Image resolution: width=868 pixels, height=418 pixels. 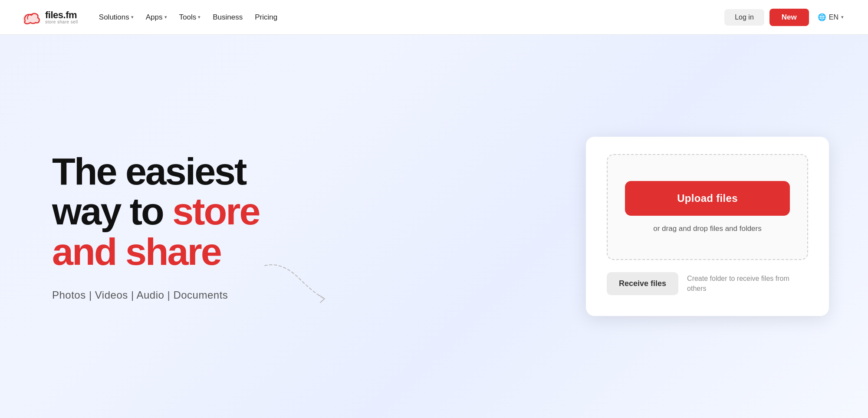 I want to click on receive-description: Create folder to receive files from othe…, so click(x=747, y=284).